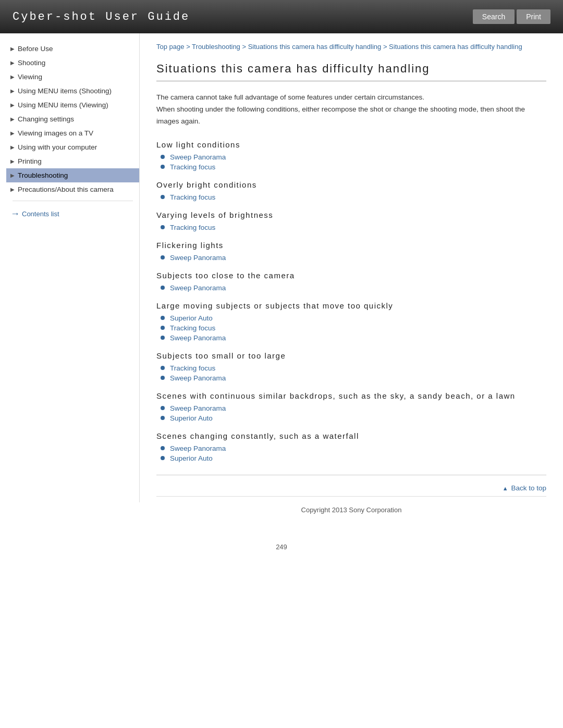  Describe the element at coordinates (456, 47) in the screenshot. I see `breadcrumb-current: Situations this camera has difficulty ha…` at that location.